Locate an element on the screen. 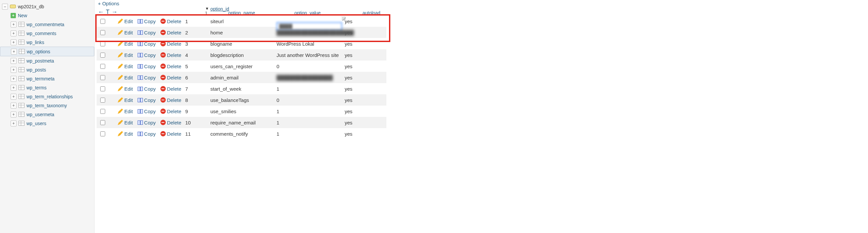 Image resolution: width=868 pixels, height=233 pixels. tree-collapse-icon: – is located at coordinates (5, 7).